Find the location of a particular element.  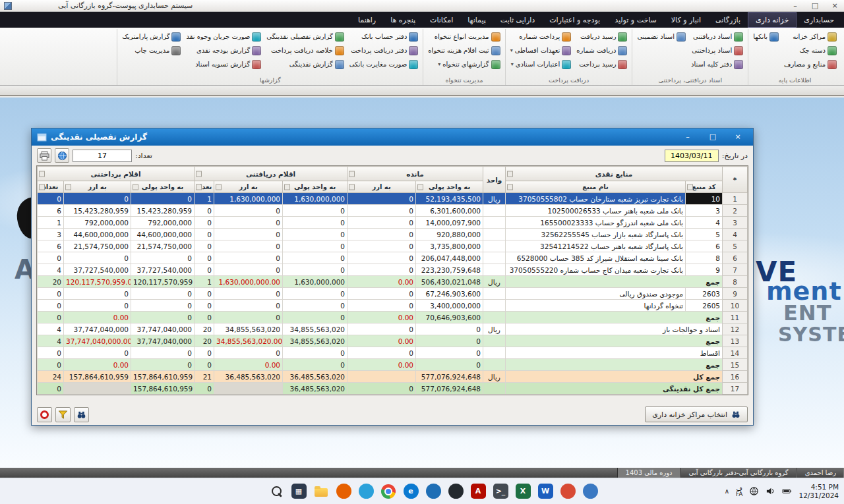

source-name-cell: جمع کل نقدینگی is located at coordinates (615, 389).